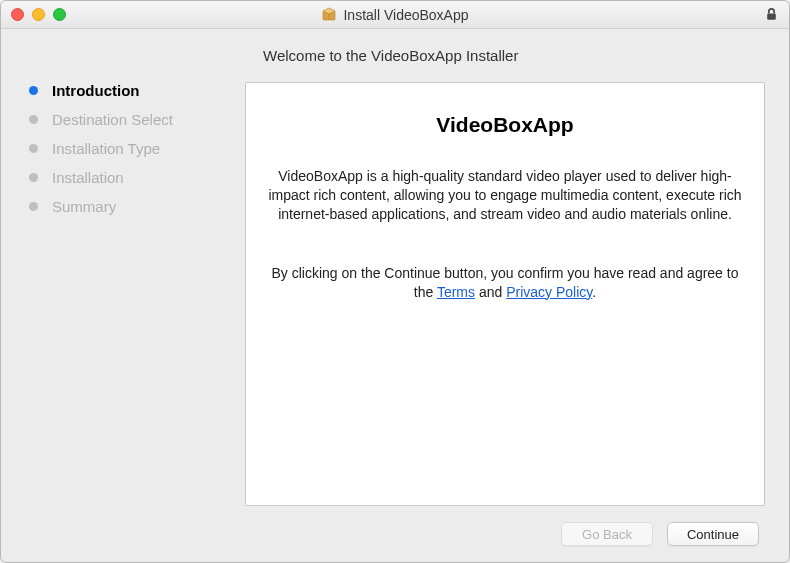 This screenshot has height=563, width=790. What do you see at coordinates (772, 14) in the screenshot?
I see `lock-holder` at bounding box center [772, 14].